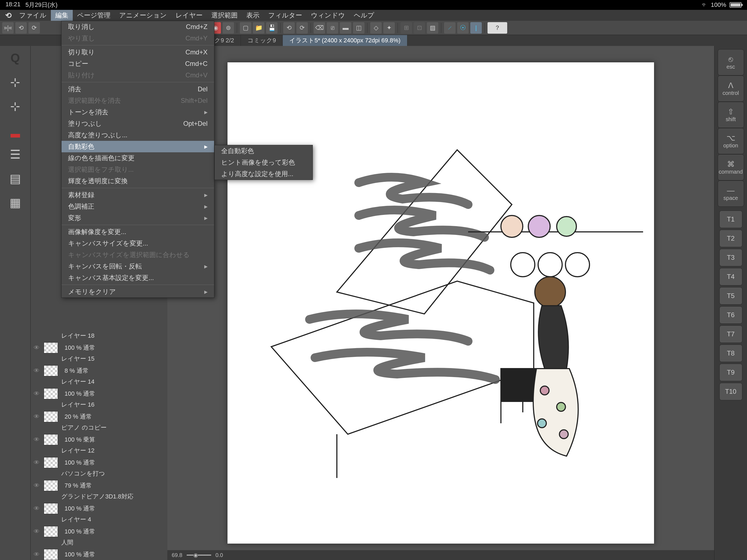 This screenshot has height=560, width=747. What do you see at coordinates (731, 258) in the screenshot?
I see `tkey-T3: T3` at bounding box center [731, 258].